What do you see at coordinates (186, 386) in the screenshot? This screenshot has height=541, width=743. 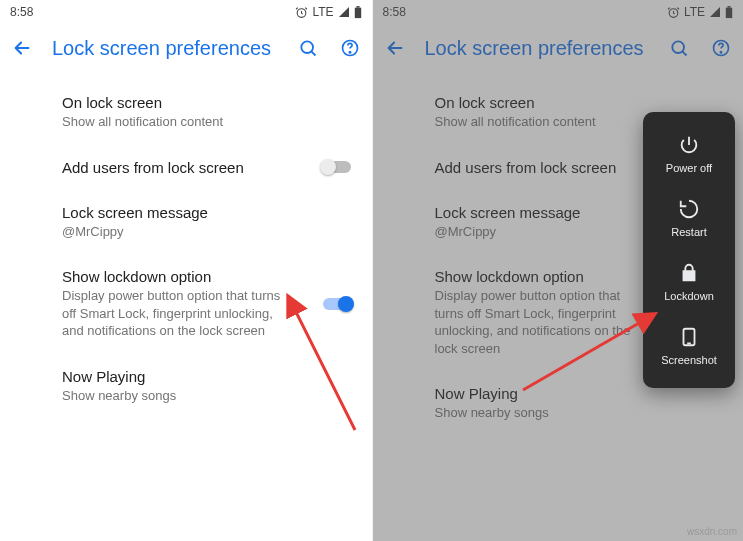 I see `item-now-playing: Now Playing Show nearby songs` at bounding box center [186, 386].